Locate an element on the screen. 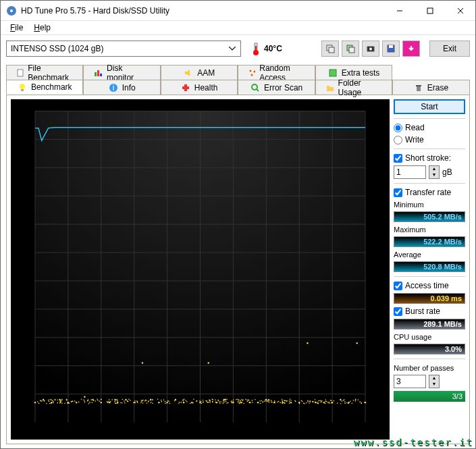 This screenshot has width=476, height=449. menu-help: Help is located at coordinates (42, 28).